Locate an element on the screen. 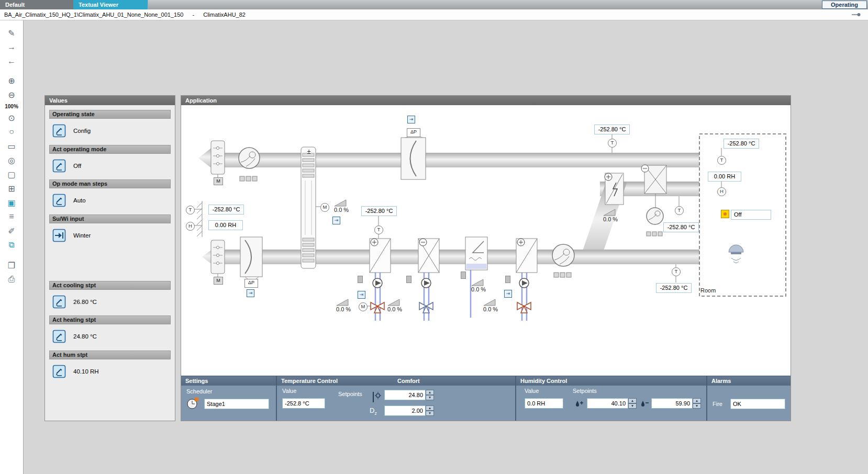  tab-textual-viewer: Textual Viewer is located at coordinates (111, 5).